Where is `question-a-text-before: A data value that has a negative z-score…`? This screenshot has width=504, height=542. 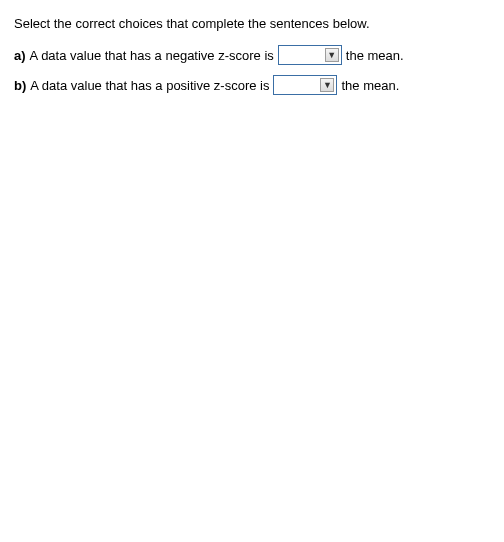 question-a-text-before: A data value that has a negative z-score… is located at coordinates (152, 56).